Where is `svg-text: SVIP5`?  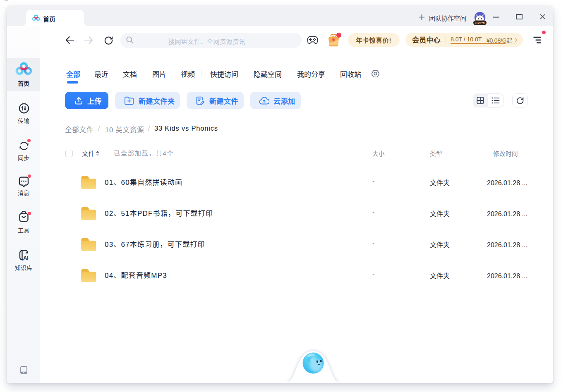 svg-text: SVIP5 is located at coordinates (480, 23).